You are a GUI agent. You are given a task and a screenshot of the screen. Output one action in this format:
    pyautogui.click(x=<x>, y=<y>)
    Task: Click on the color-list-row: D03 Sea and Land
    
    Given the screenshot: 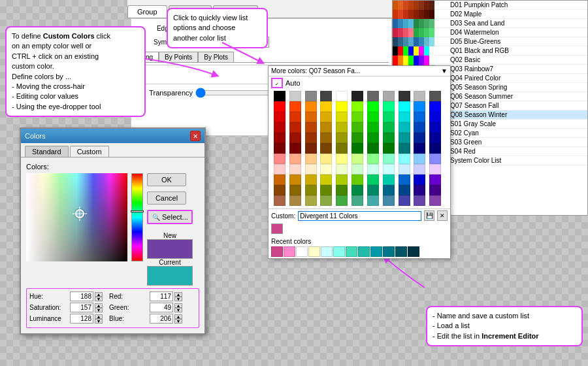 What is the action you would take?
    pyautogui.click(x=490, y=24)
    